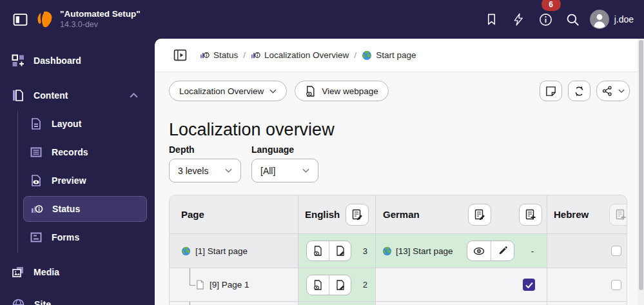 Image resolution: width=644 pixels, height=305 pixels. Describe the element at coordinates (101, 19) in the screenshot. I see `site-info: "Automated Setup" 14.3.0-dev` at that location.